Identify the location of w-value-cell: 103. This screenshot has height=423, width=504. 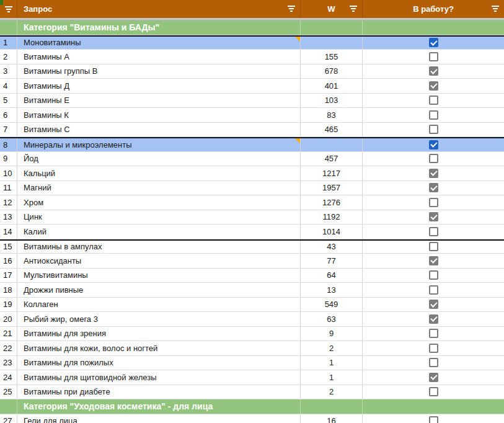
(332, 100).